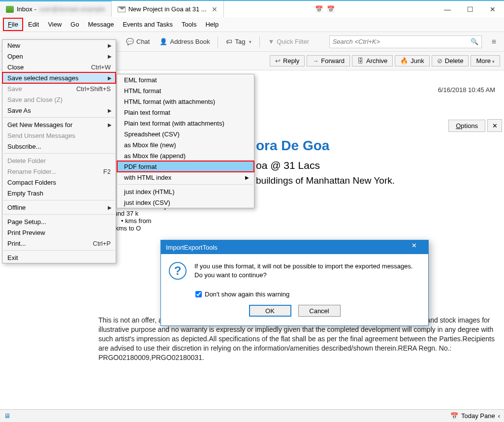 The width and height of the screenshot is (504, 422). What do you see at coordinates (252, 9) in the screenshot?
I see `title-bar: Inbox - user@domain.example New Project …` at bounding box center [252, 9].